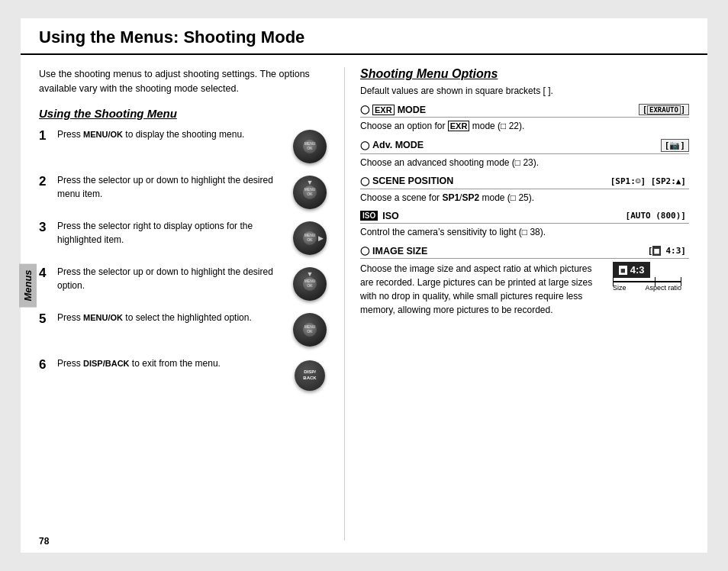  I want to click on disp-back-button: DISP/BACK, so click(310, 376).